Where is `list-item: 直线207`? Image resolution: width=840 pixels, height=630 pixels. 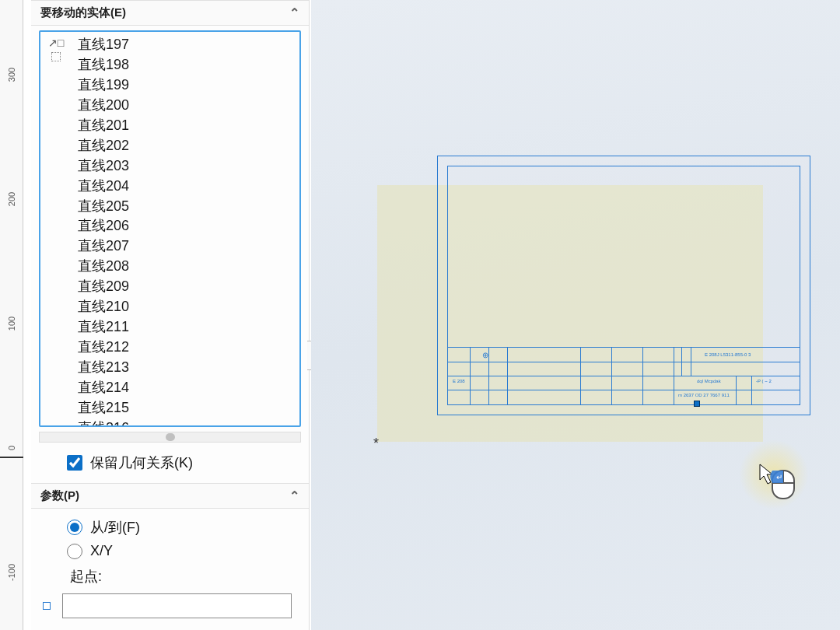
list-item: 直线207 is located at coordinates (185, 247).